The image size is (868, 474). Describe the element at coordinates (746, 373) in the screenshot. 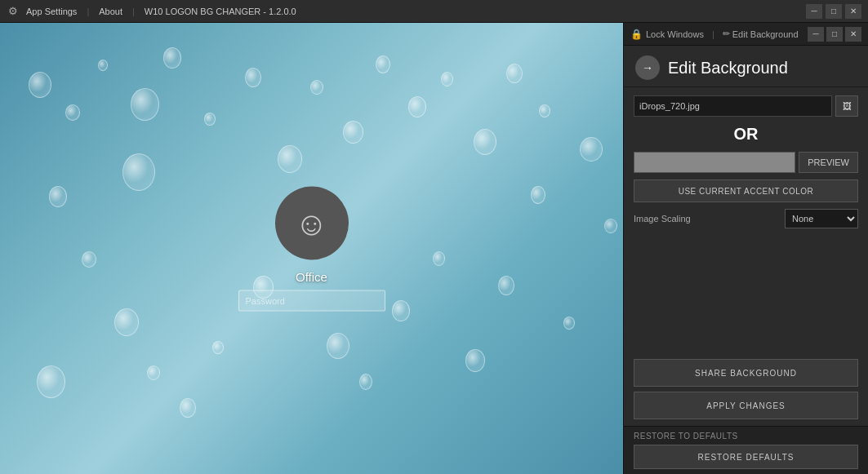

I see `share-background-button: SHARE BACKGROUND` at that location.